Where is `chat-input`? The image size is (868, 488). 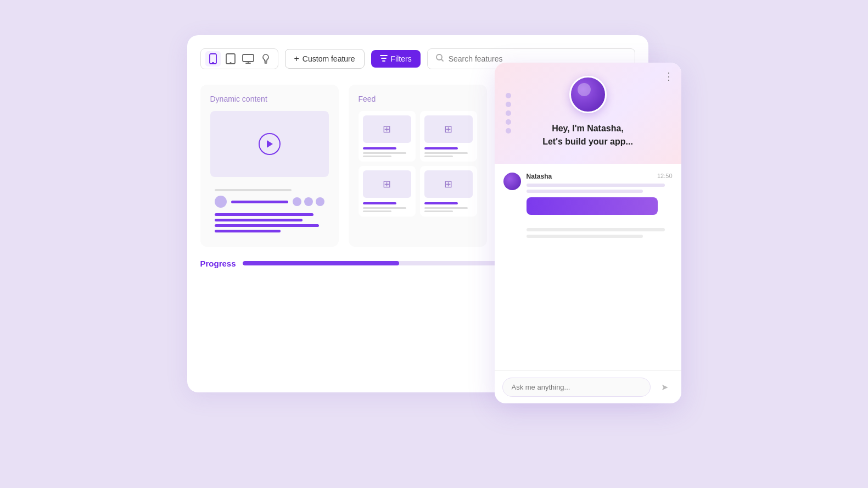 chat-input is located at coordinates (576, 387).